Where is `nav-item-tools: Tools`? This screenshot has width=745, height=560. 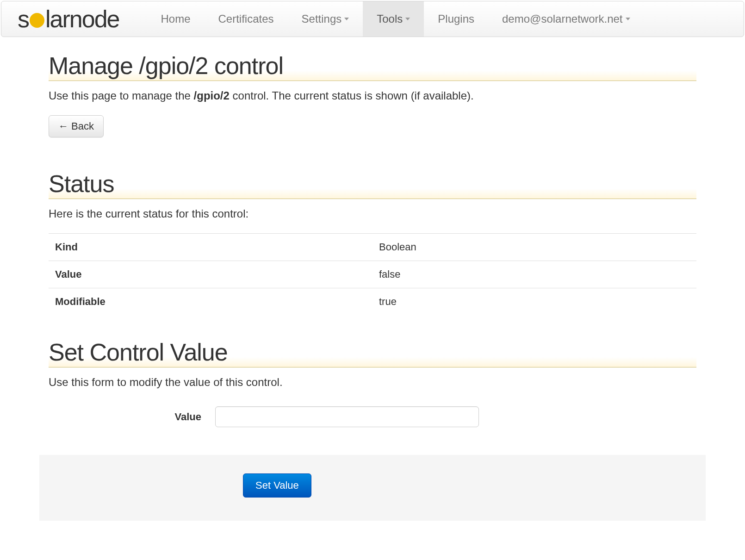 nav-item-tools: Tools is located at coordinates (393, 19).